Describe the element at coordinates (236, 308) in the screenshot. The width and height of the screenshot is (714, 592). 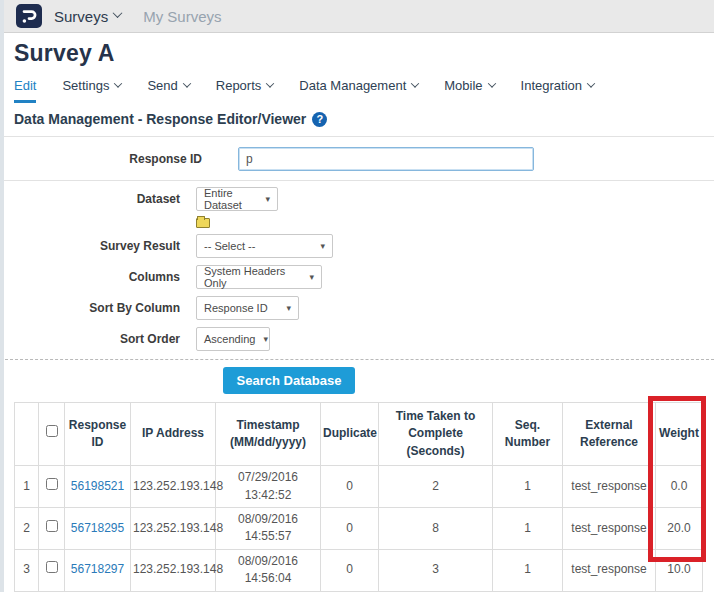
I see `sort-by-column-value: Response ID` at that location.